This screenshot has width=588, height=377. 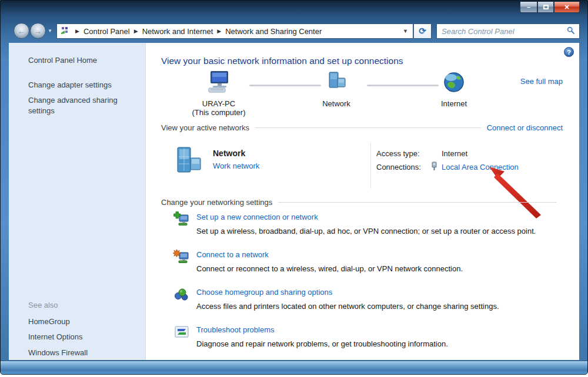 What do you see at coordinates (529, 7) in the screenshot?
I see `minimize-icon: –` at bounding box center [529, 7].